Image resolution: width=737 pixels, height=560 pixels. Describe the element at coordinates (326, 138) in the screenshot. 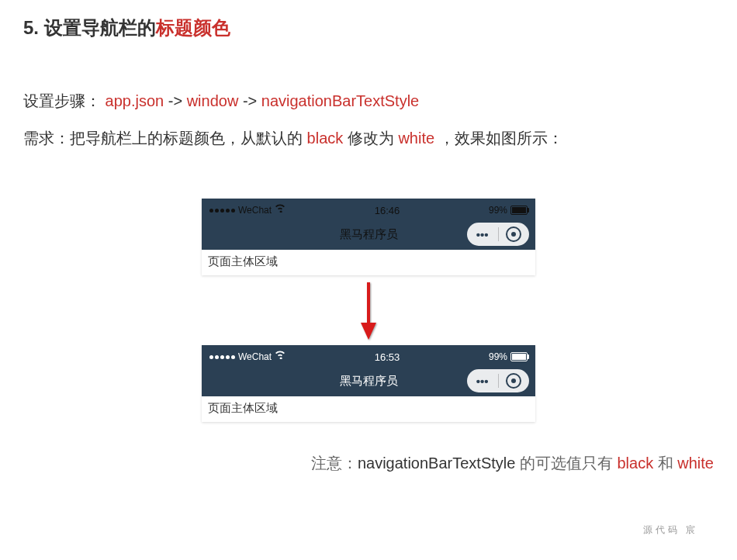

I see `req-black: black` at that location.